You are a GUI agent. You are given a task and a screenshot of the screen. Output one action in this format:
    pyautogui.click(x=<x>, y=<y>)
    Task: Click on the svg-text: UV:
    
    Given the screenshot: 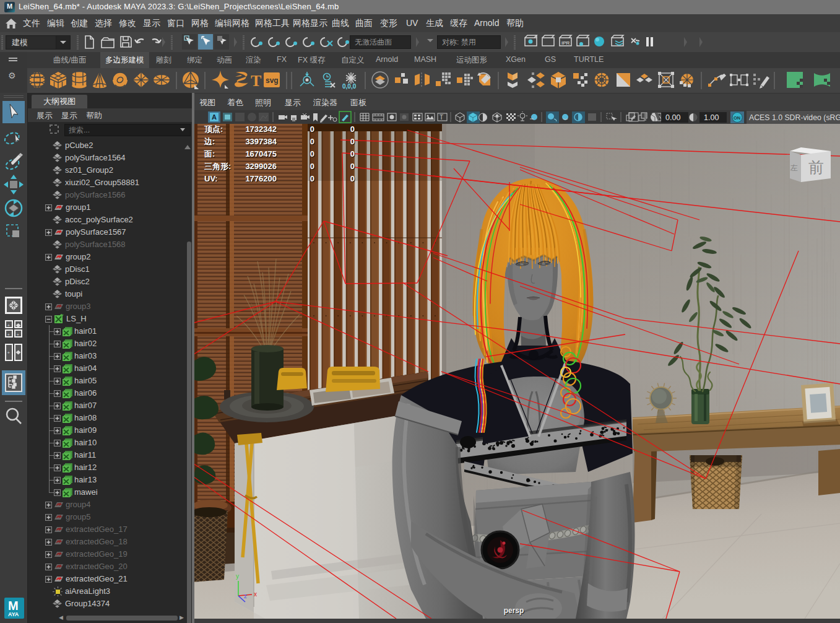 What is the action you would take?
    pyautogui.click(x=211, y=178)
    